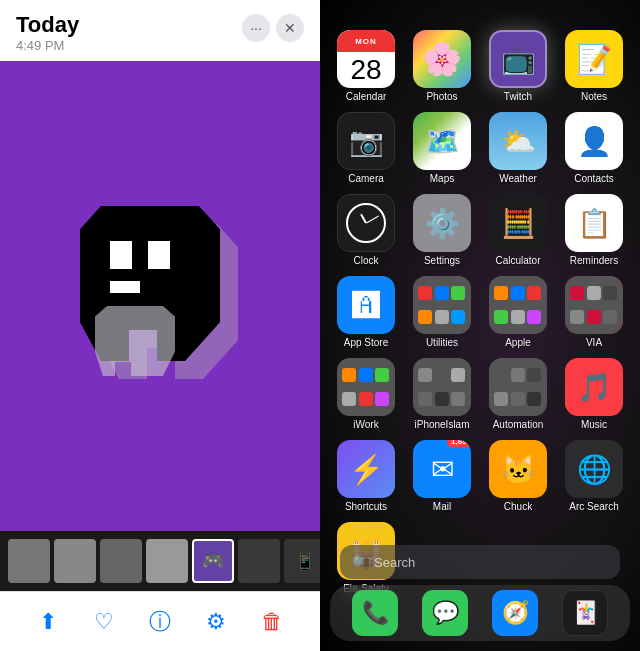  Describe the element at coordinates (594, 305) in the screenshot. I see `via-icon` at that location.